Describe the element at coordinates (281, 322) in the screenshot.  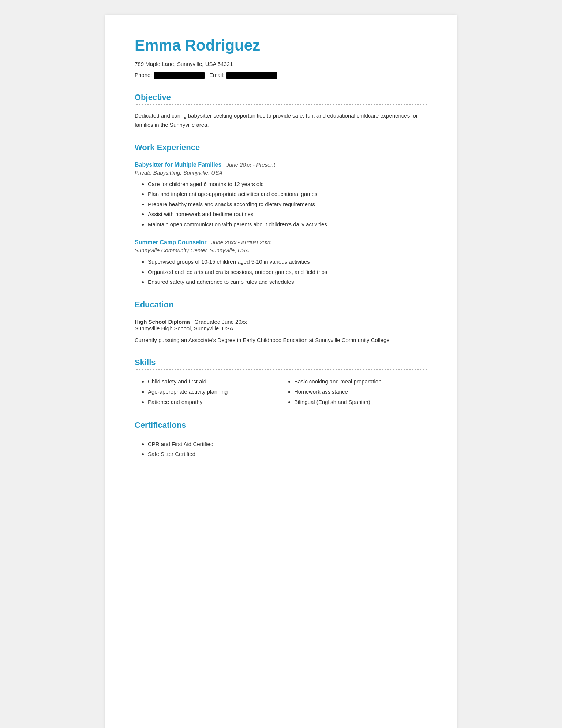
I see `edu-degree-line: High School Diploma | Graduated June 20x…` at that location.